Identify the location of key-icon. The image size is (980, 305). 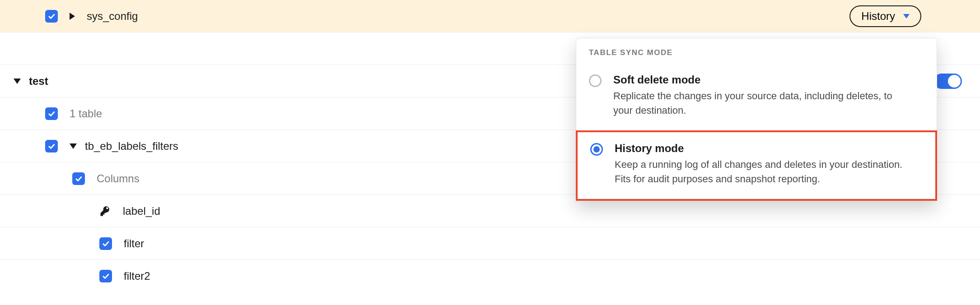
(105, 211).